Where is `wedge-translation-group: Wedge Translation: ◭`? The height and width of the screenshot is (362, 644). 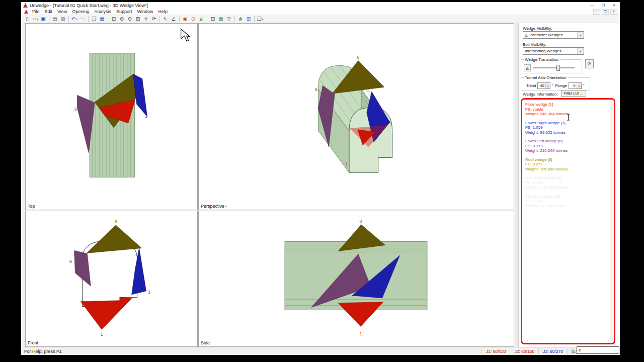
wedge-translation-group: Wedge Translation: ◭ is located at coordinates (551, 66).